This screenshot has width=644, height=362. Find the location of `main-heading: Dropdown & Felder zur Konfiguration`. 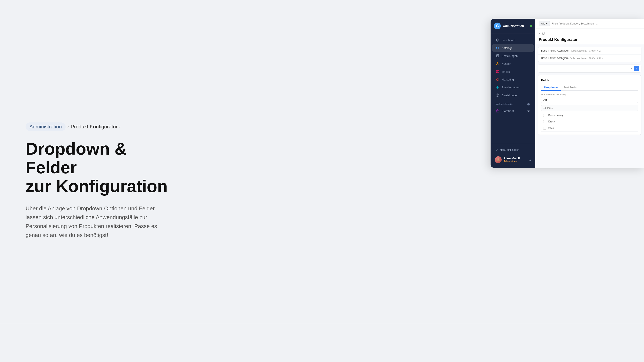

main-heading: Dropdown & Felder zur Konfiguration is located at coordinates (100, 167).